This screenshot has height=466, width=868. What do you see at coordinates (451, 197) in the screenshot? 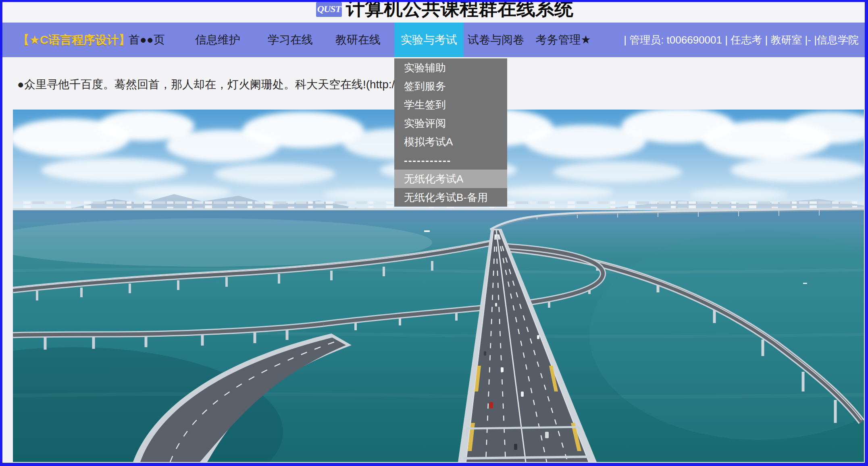
I see `menu-item-paperless-exam-b: 无纸化考试B-备用` at bounding box center [451, 197].